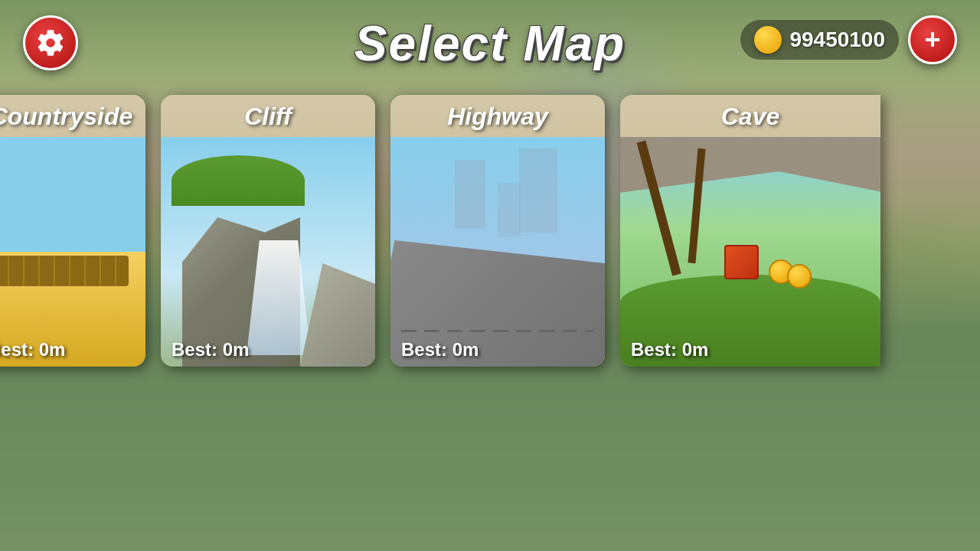  Describe the element at coordinates (490, 44) in the screenshot. I see `page-title: Select Map` at that location.